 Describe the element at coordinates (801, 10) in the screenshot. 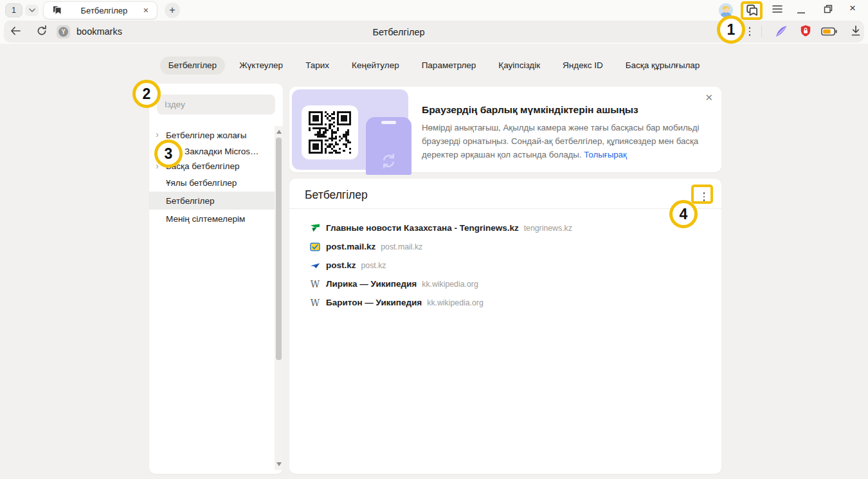

I see `minimize-icon` at that location.